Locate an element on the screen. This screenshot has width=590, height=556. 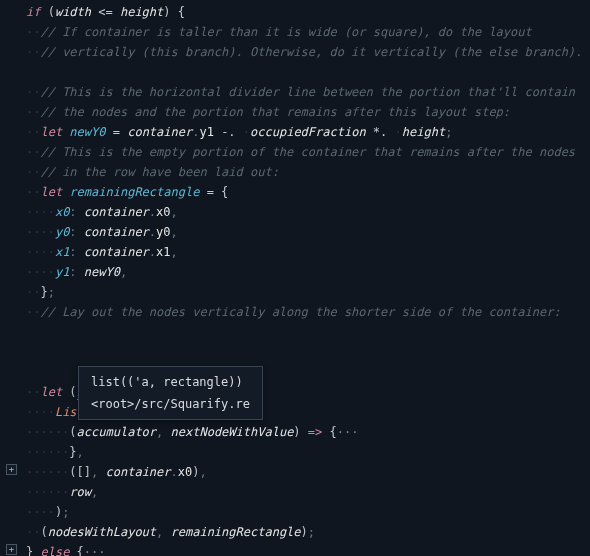
comment: // If container is taller than it is wid… is located at coordinates (286, 32).